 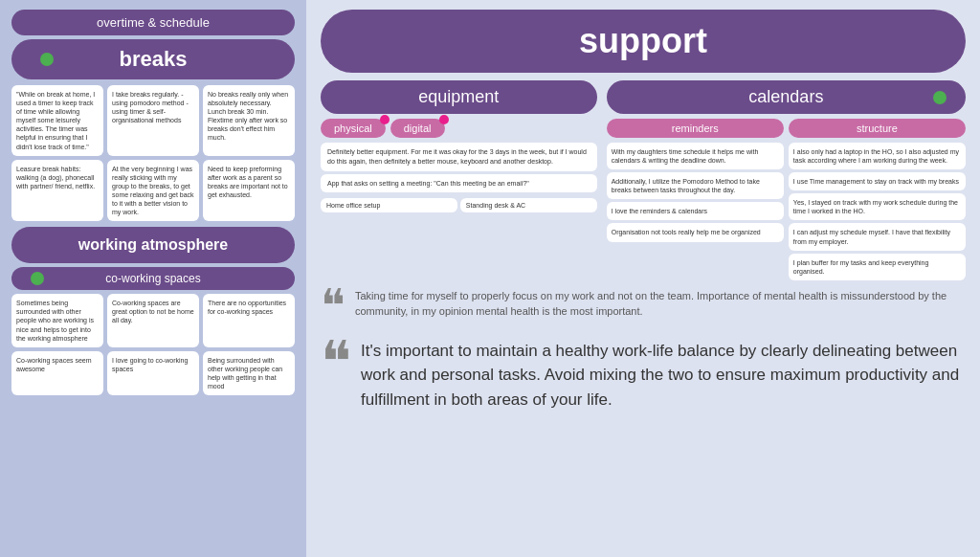 I want to click on structure-card-5: I plan buffer for my tasks and keep ever…, so click(x=877, y=267).